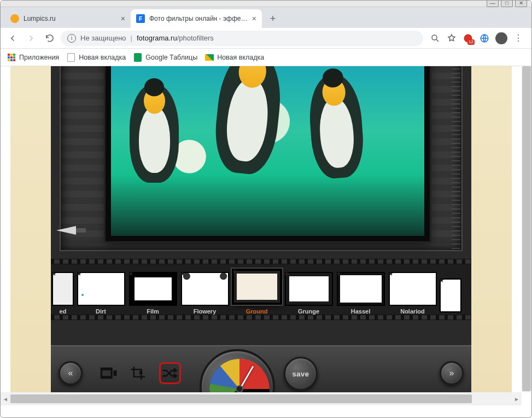 The image size is (532, 418). What do you see at coordinates (261, 289) in the screenshot?
I see `filter-strip: ★ ed ★ Dirt ★ Film ★ Flowery` at bounding box center [261, 289].